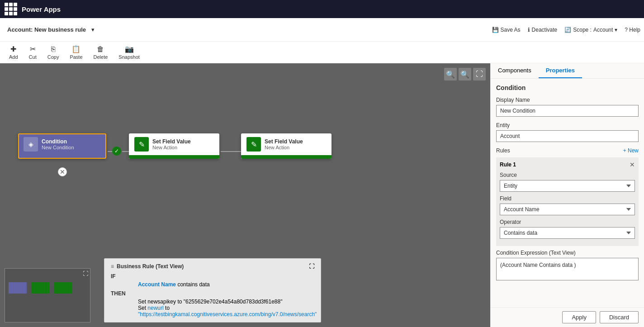 This screenshot has height=327, width=644. What do you see at coordinates (174, 157) in the screenshot?
I see `action1-bar` at bounding box center [174, 157].